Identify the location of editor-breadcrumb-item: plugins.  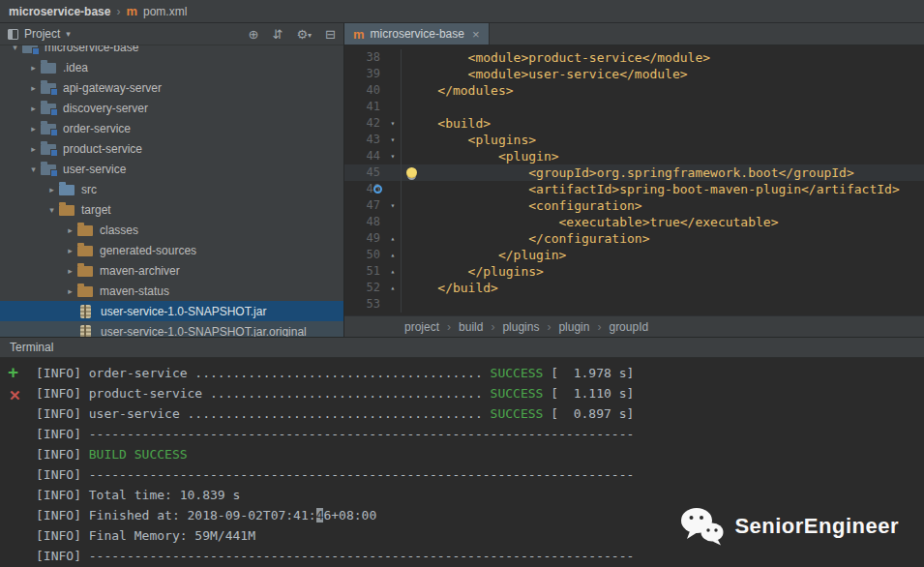
(521, 327).